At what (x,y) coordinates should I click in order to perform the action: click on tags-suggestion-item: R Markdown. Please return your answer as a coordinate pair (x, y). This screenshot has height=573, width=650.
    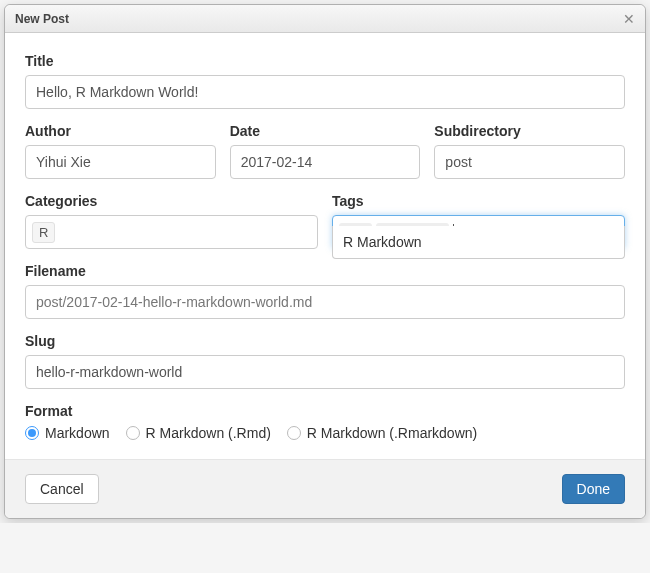
    Looking at the image, I should click on (382, 242).